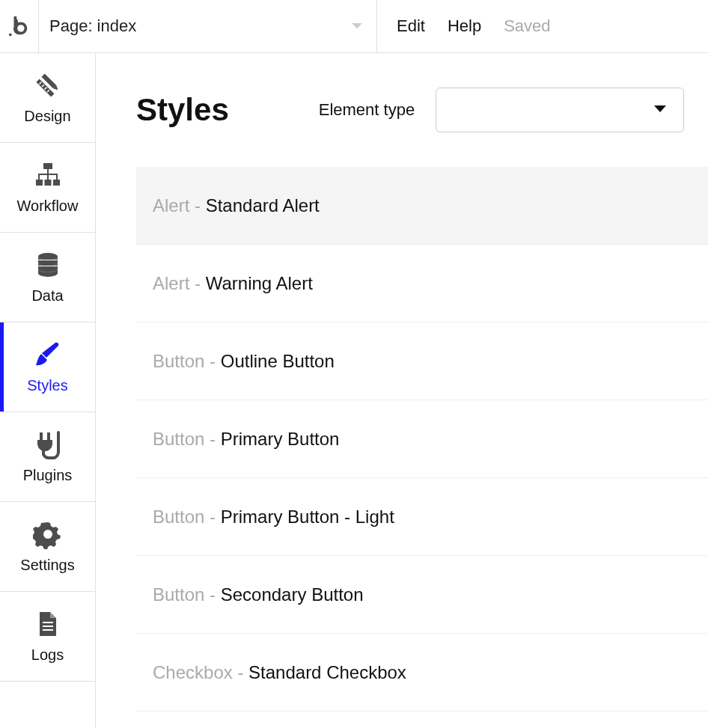 Image resolution: width=708 pixels, height=728 pixels. Describe the element at coordinates (201, 673) in the screenshot. I see `style-category: Checkbox -` at that location.